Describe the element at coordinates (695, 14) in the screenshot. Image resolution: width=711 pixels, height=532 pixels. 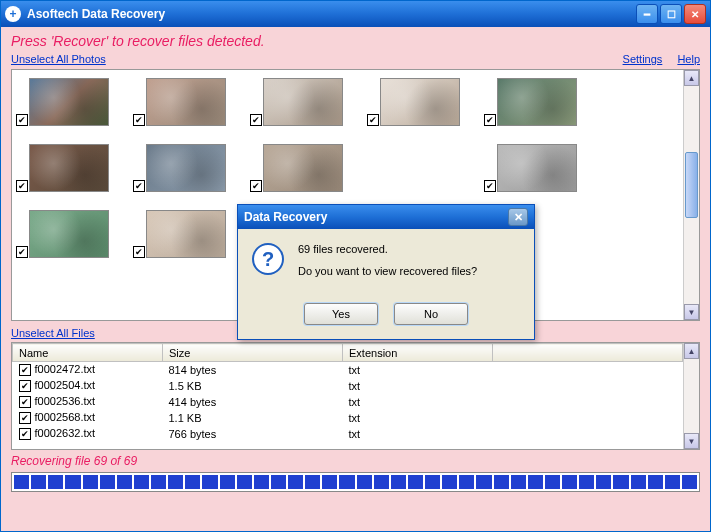
I see `close-button: ✕` at that location.